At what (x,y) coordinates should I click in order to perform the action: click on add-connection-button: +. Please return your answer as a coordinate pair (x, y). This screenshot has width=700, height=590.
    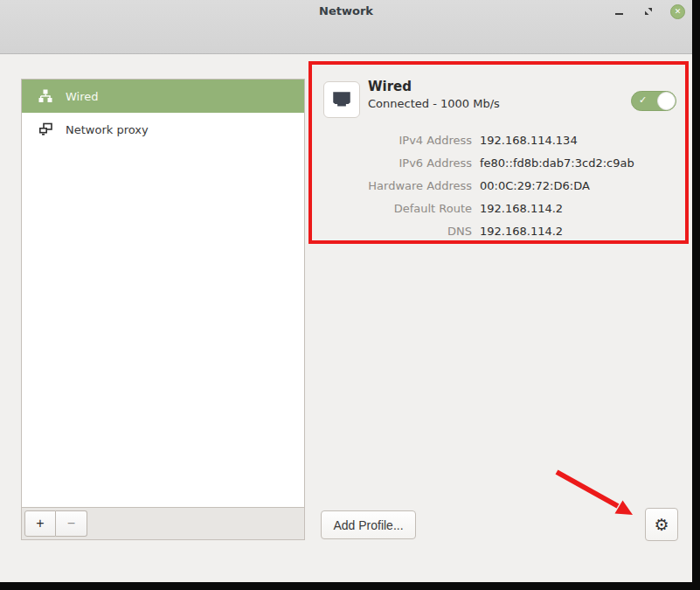
    Looking at the image, I should click on (40, 524).